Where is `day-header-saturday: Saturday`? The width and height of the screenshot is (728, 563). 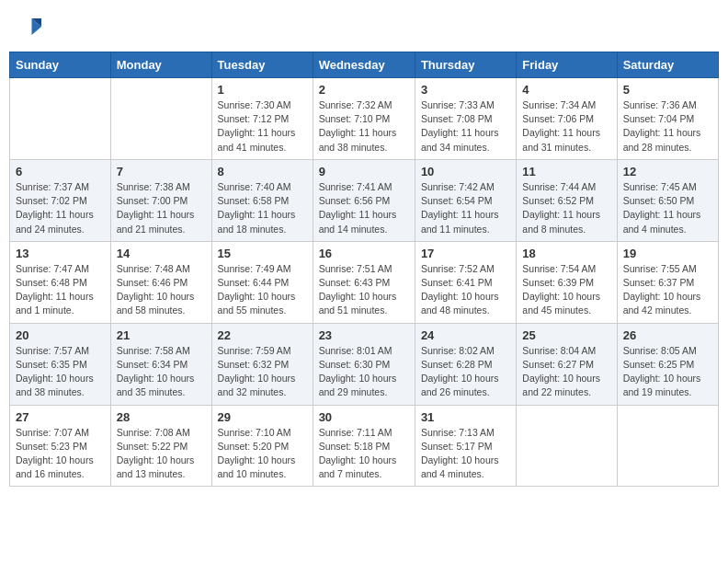 day-header-saturday: Saturday is located at coordinates (667, 65).